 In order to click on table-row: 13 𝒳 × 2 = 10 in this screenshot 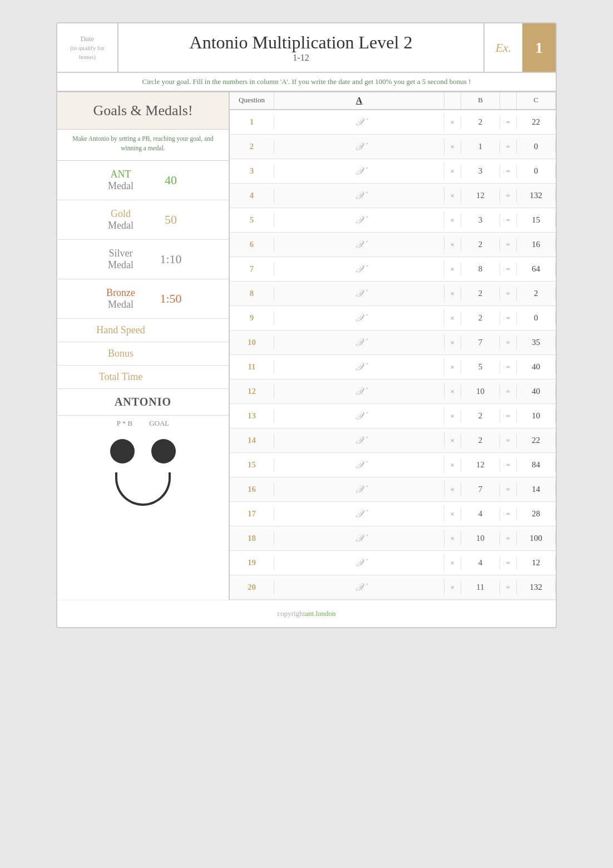, I will do `click(393, 416)`.